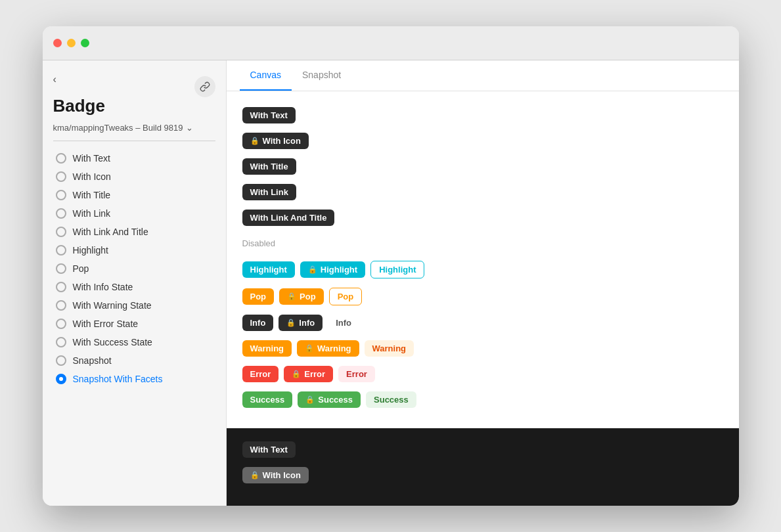 The image size is (781, 532). Describe the element at coordinates (268, 399) in the screenshot. I see `badge-success-row-0: Success` at that location.